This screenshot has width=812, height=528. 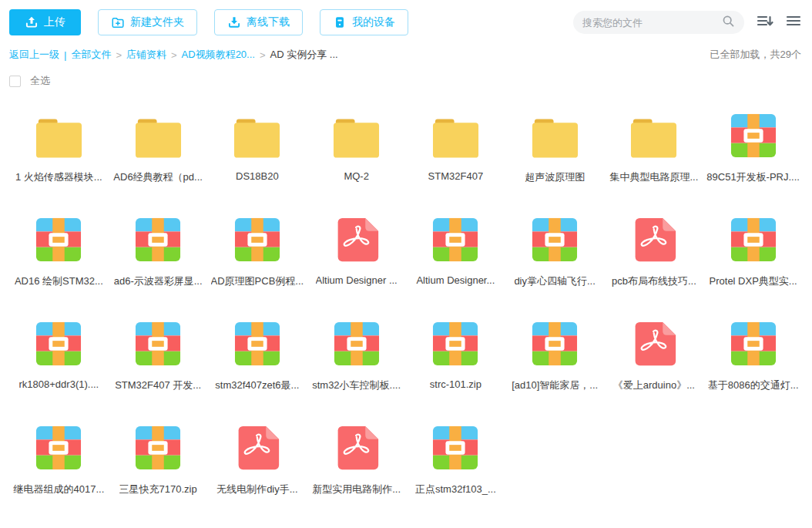 What do you see at coordinates (456, 176) in the screenshot?
I see `file-name: STM32F407` at bounding box center [456, 176].